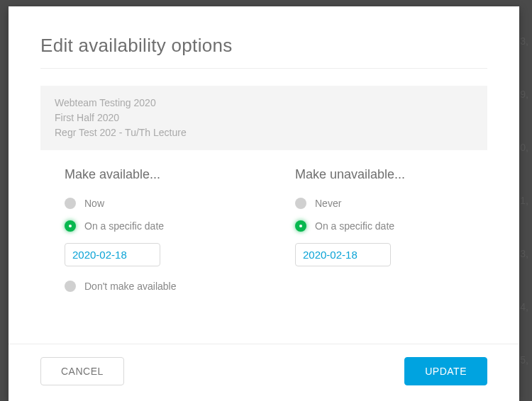 This screenshot has width=532, height=401. What do you see at coordinates (343, 255) in the screenshot?
I see `unavailable-date-input` at bounding box center [343, 255].